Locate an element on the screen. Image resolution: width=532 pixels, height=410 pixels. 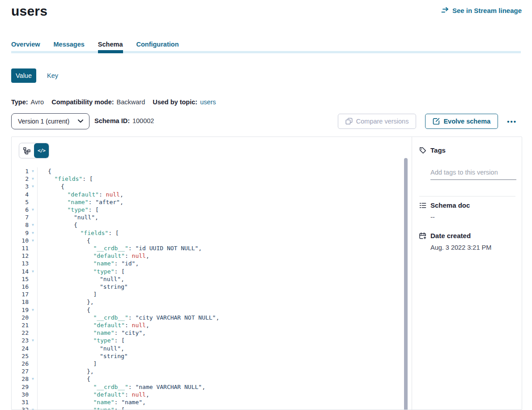
editor-scrollbar is located at coordinates (406, 284).